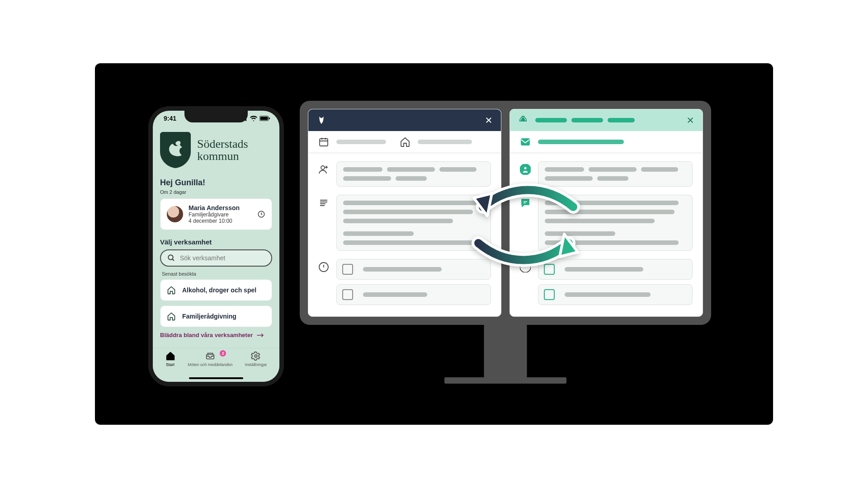 This screenshot has height=488, width=868. Describe the element at coordinates (505, 352) in the screenshot. I see `monitor-stand` at that location.